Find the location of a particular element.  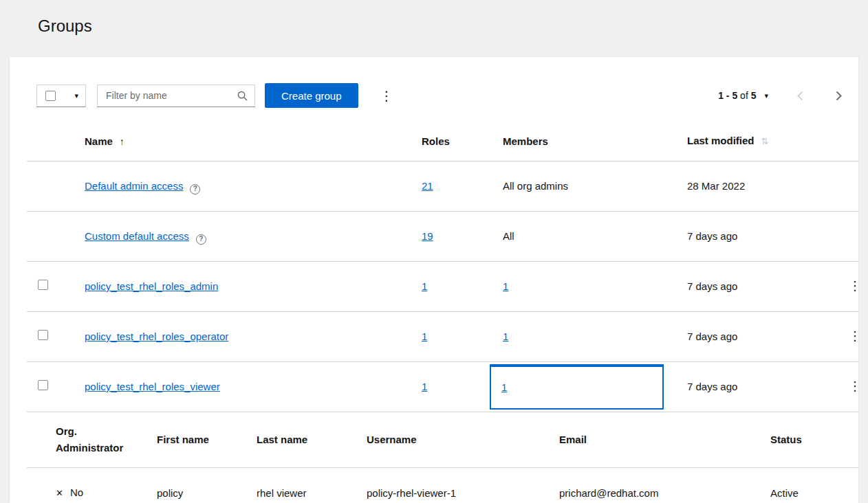

filter-group is located at coordinates (176, 96).